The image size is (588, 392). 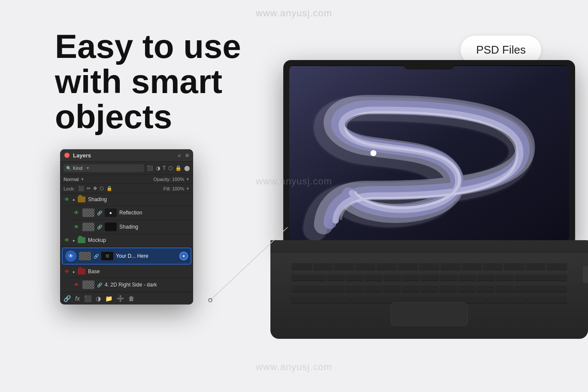 I want to click on expand-arrow-base: ▸, so click(x=74, y=272).